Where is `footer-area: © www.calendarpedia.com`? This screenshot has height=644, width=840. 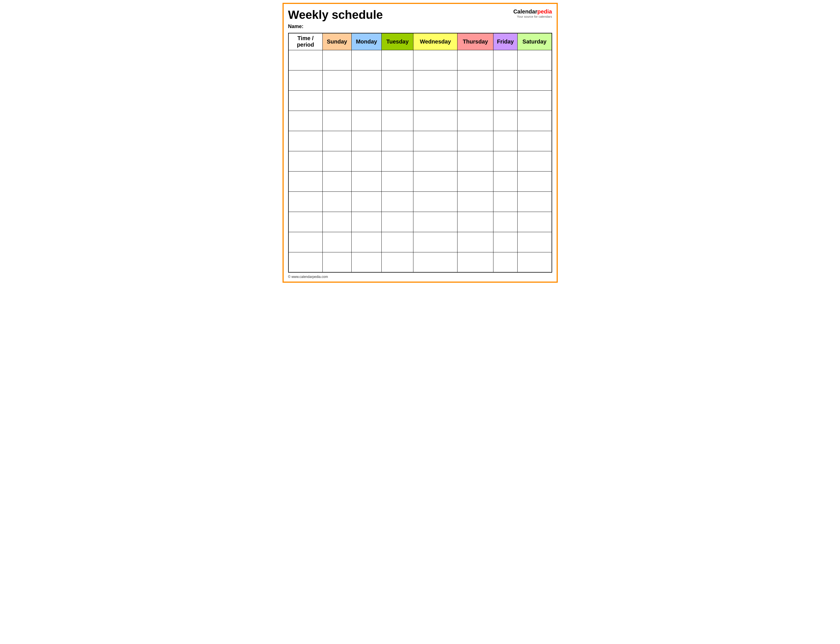
footer-area: © www.calendarpedia.com is located at coordinates (420, 277).